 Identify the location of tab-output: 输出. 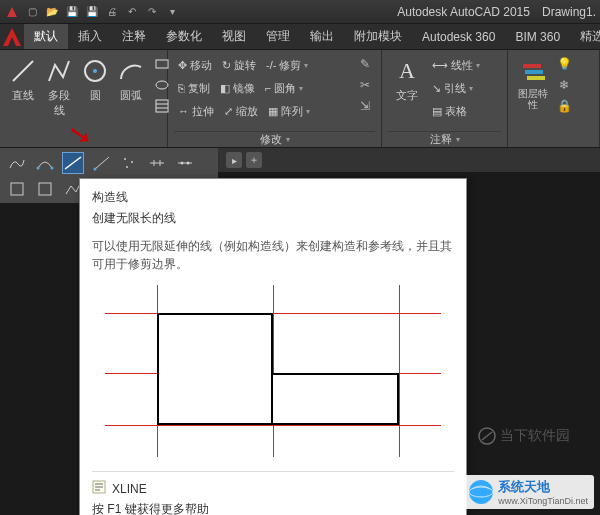
(322, 36).